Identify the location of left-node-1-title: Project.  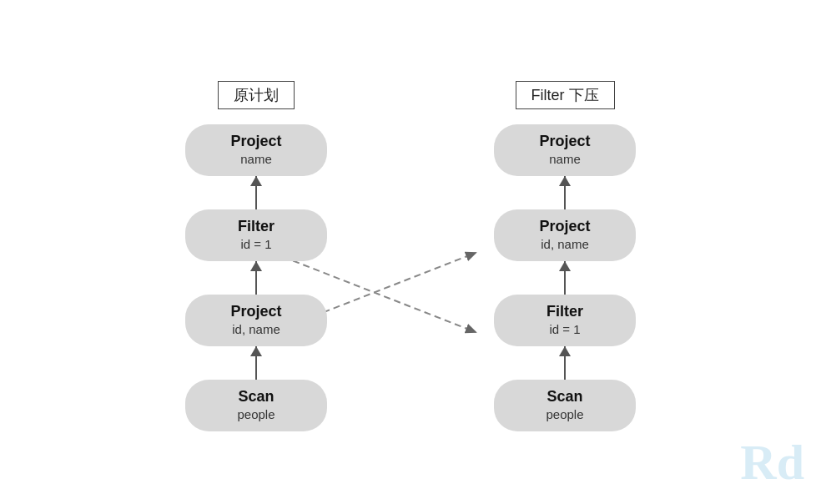
(256, 142).